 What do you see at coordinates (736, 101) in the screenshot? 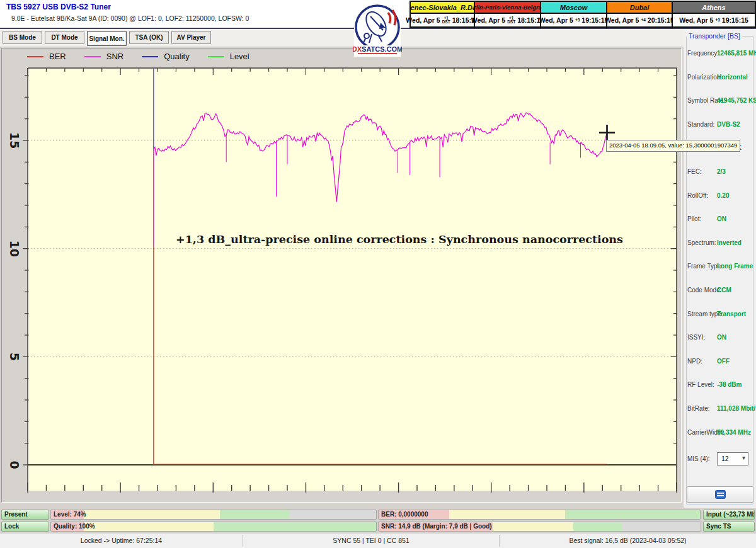
I see `field-value: 41945,752 KS/s` at bounding box center [736, 101].